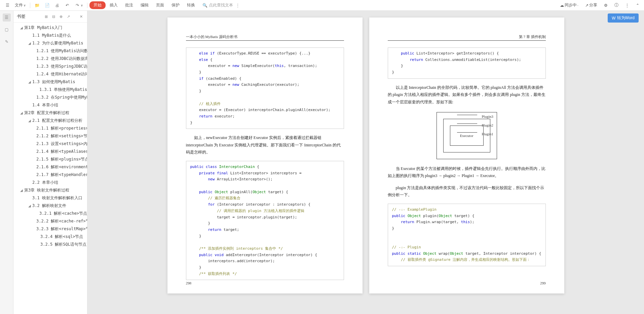 The height and width of the screenshot is (314, 644). Describe the element at coordinates (467, 235) in the screenshot. I see `code-block-4: // -☆- ExamplePlugin public Object plugi…` at that location.